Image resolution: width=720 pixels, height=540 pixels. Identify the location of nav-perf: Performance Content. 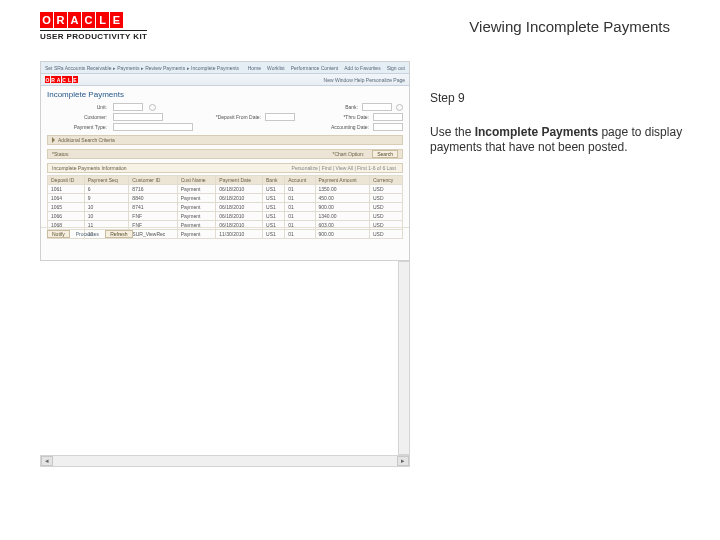
(315, 68).